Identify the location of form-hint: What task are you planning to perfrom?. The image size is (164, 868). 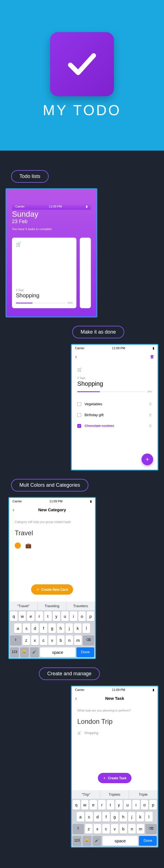
(115, 710).